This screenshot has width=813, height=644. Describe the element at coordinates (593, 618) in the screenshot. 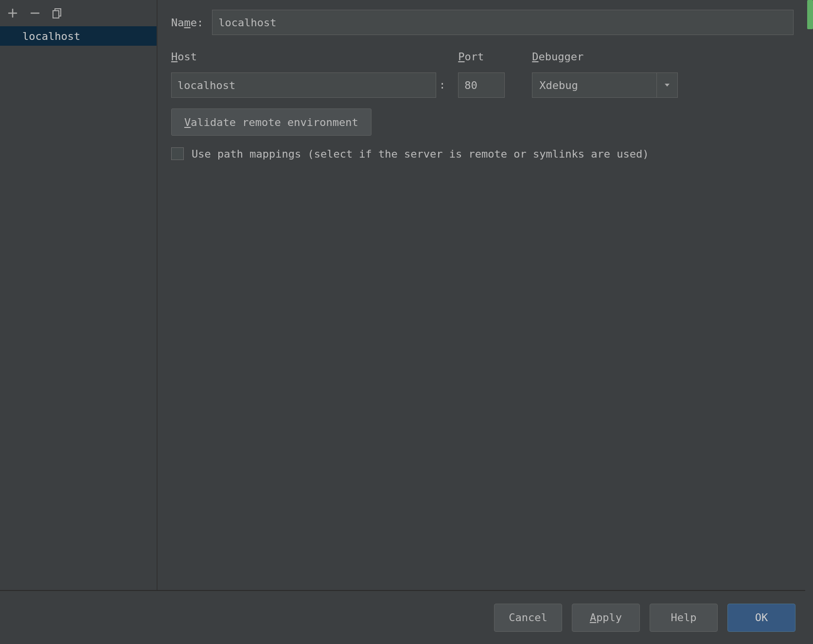

I see `apply-mn: A` at that location.